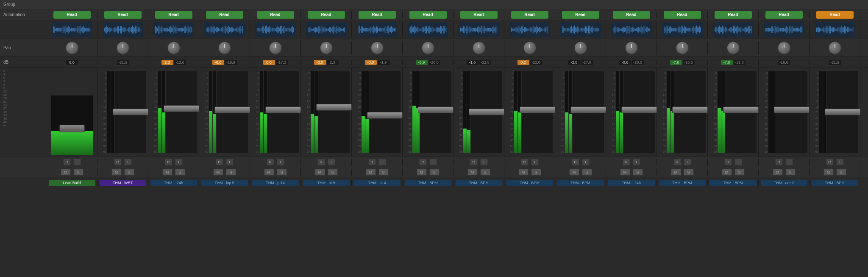 The image size is (868, 277). Describe the element at coordinates (180, 172) in the screenshot. I see `s-button-2: S` at that location.